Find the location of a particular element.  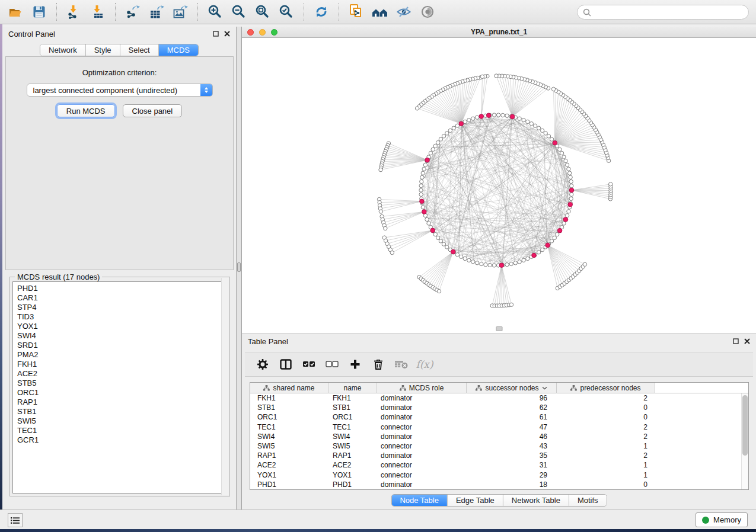

mcds-result-item: CAR1 is located at coordinates (122, 298).